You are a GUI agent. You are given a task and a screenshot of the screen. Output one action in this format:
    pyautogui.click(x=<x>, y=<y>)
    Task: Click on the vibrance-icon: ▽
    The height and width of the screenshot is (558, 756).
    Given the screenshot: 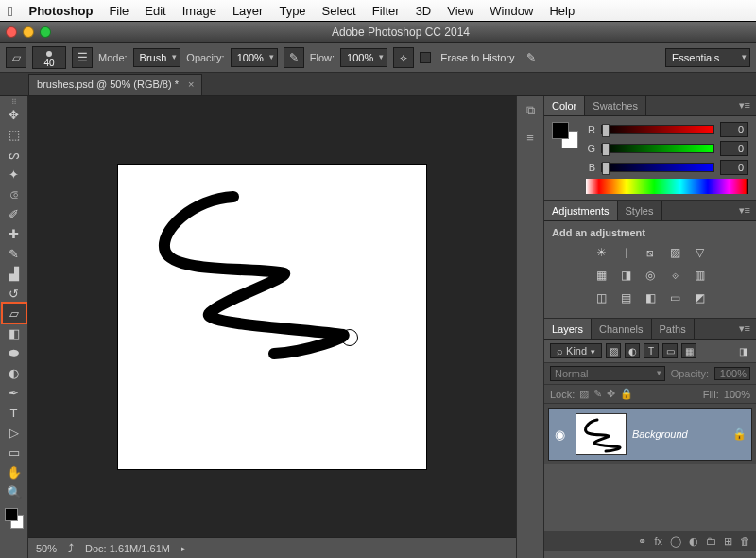 What is the action you would take?
    pyautogui.click(x=699, y=253)
    